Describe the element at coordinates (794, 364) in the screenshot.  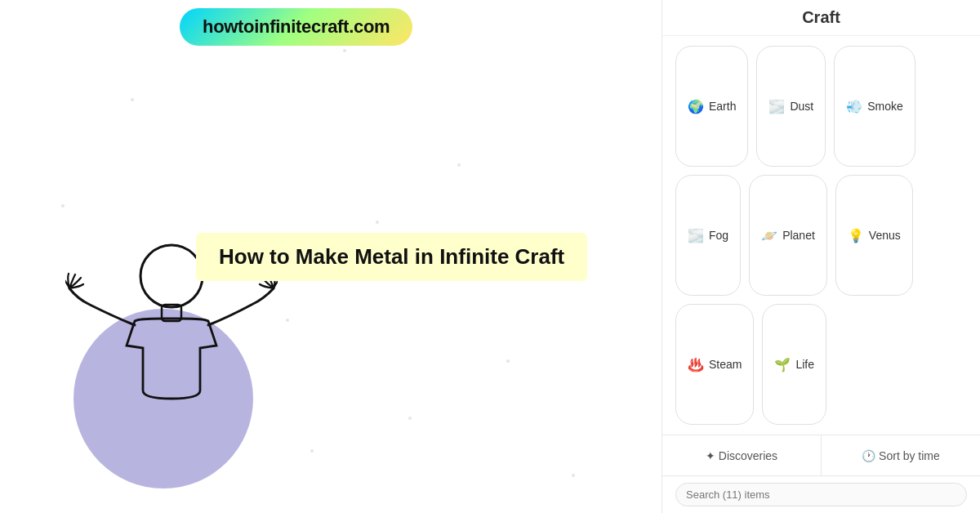
I see `item-chip-life: 🌱Life` at that location.